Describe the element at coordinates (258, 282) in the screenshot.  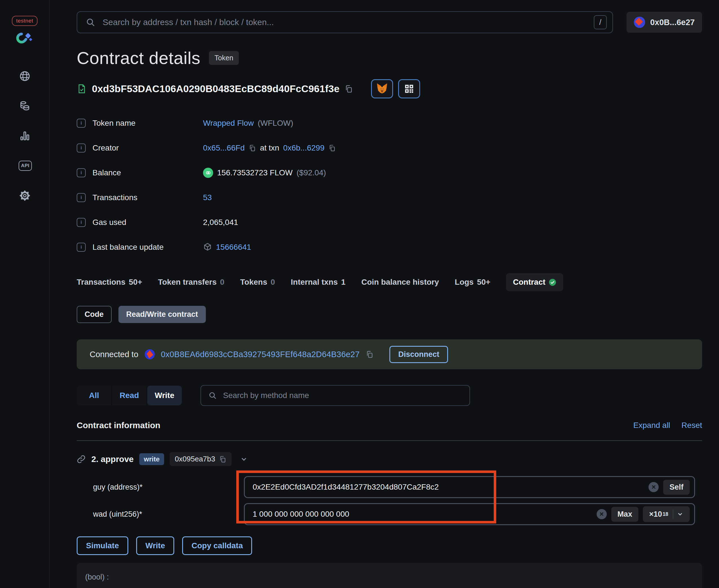
I see `tab-tokens: Tokens 0` at that location.